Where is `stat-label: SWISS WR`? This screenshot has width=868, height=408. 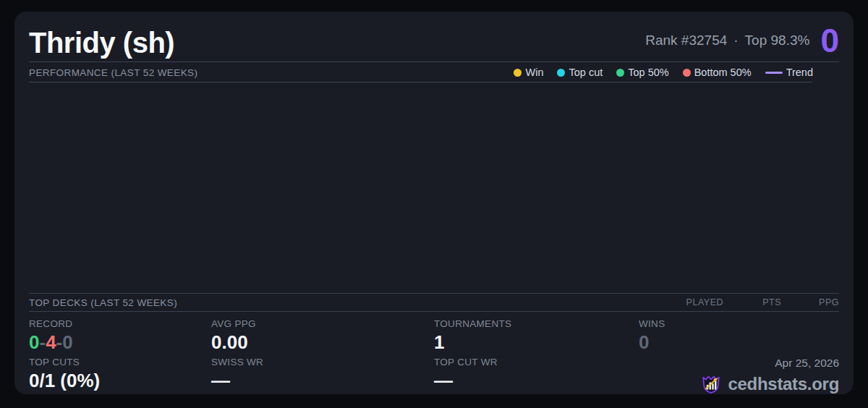
stat-label: SWISS WR is located at coordinates (323, 362).